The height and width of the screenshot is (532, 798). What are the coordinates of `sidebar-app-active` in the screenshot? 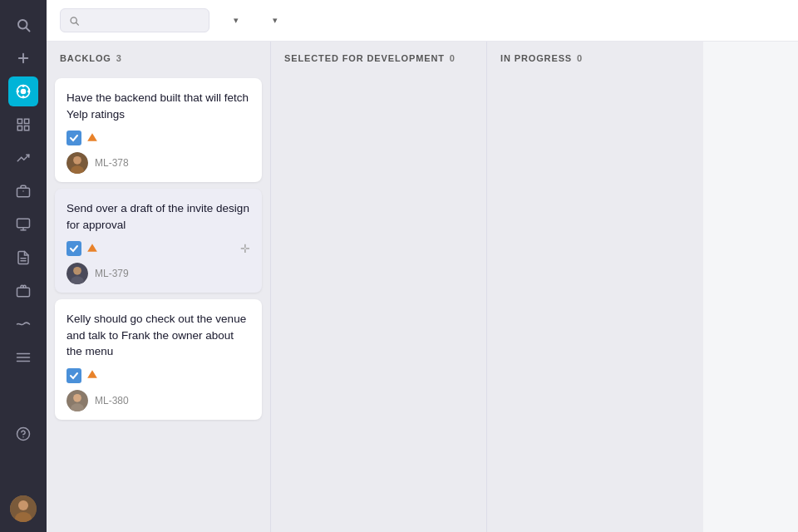 It's located at (23, 91).